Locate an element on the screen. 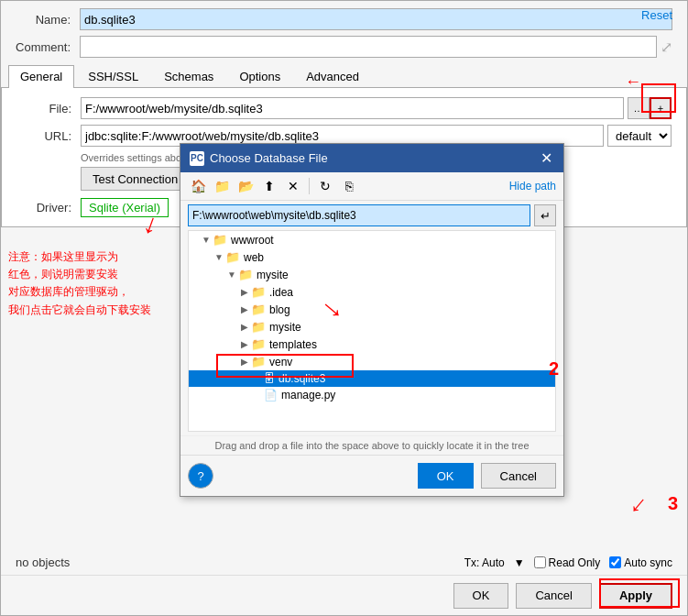  bottom-bar: no objects Tx: Auto ▼ Read Only Auto syn… is located at coordinates (344, 563).